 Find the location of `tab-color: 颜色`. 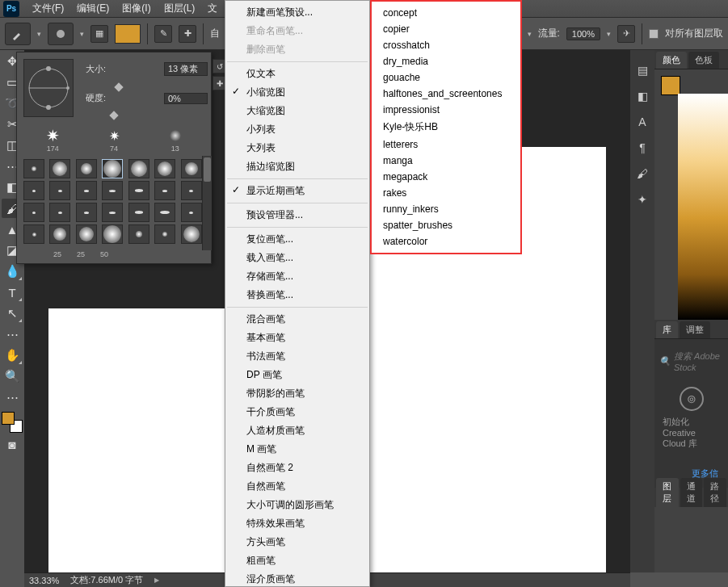

tab-color: 颜色 is located at coordinates (671, 60).